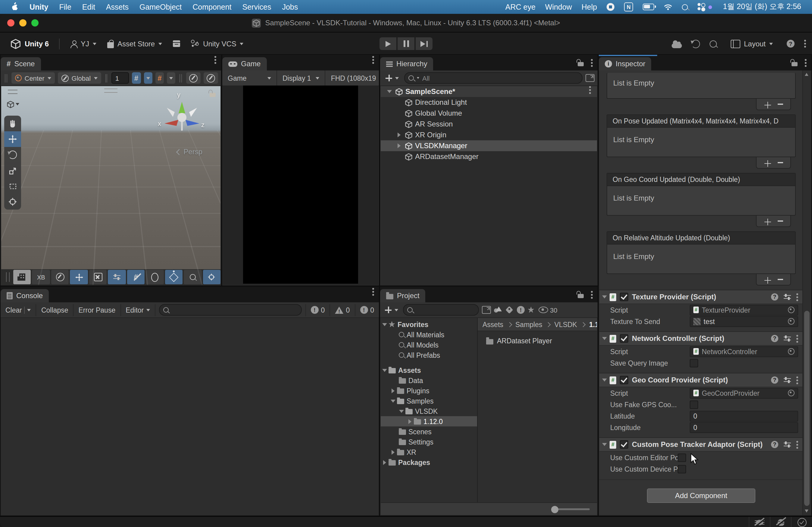  What do you see at coordinates (301, 185) in the screenshot?
I see `game-viewport` at bounding box center [301, 185].